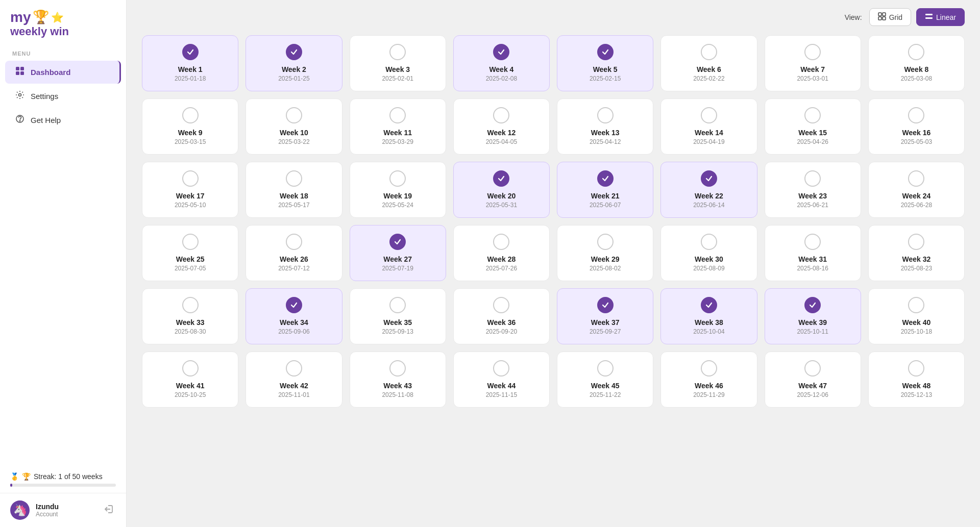 The height and width of the screenshot is (527, 980). What do you see at coordinates (63, 120) in the screenshot?
I see `sidebar-item-get-help: Get Help` at bounding box center [63, 120].